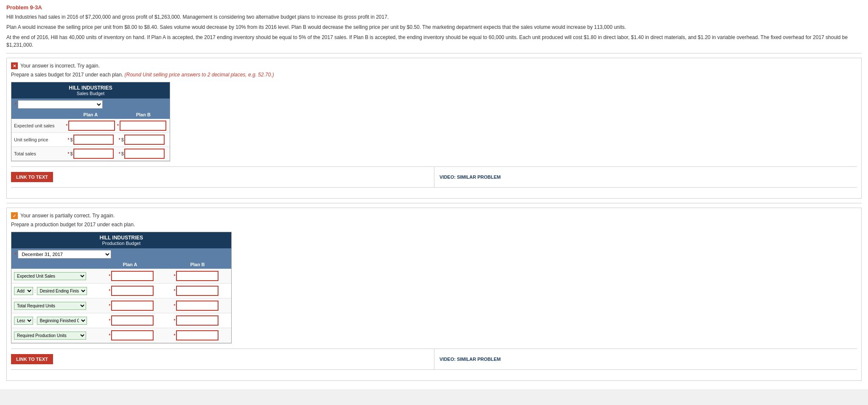 The image size is (868, 405). What do you see at coordinates (60, 66) in the screenshot?
I see `status-text-1: Your answer is incorrect. Try again.` at bounding box center [60, 66].